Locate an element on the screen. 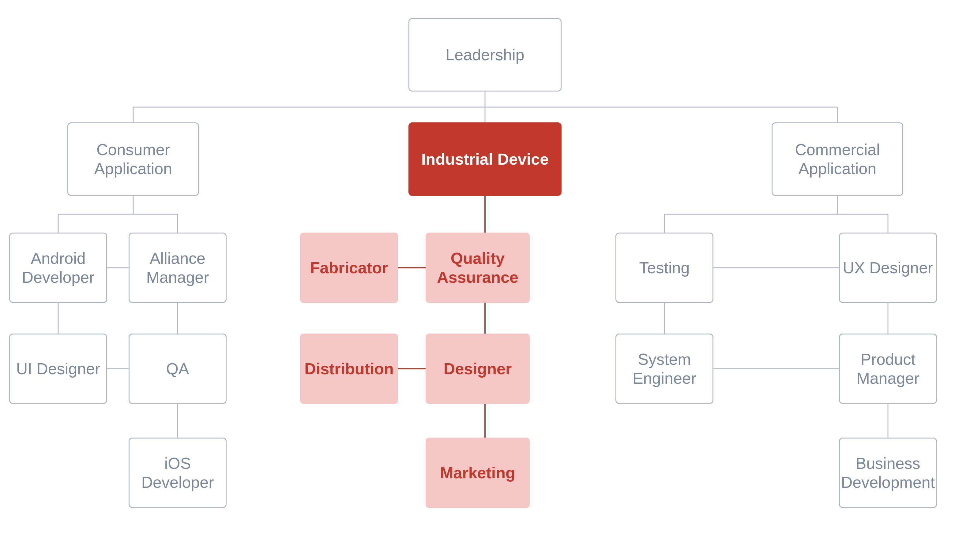 This screenshot has height=560, width=970. android-dev-label: Android Developer is located at coordinates (58, 268).